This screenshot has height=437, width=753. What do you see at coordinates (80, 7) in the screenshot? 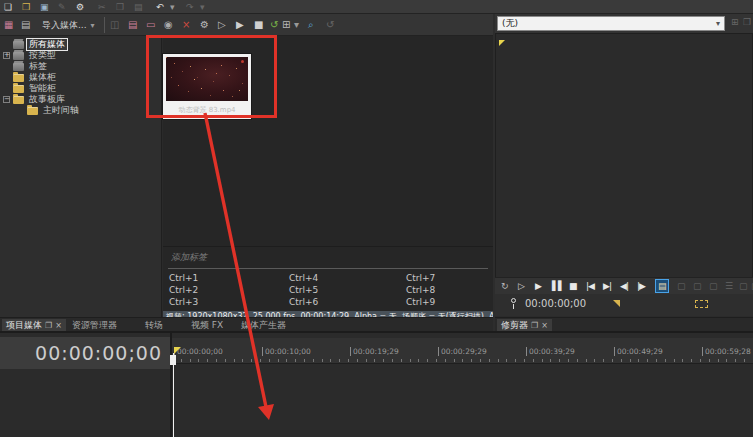
I see `settings-gear-icon: ⚙` at bounding box center [80, 7].